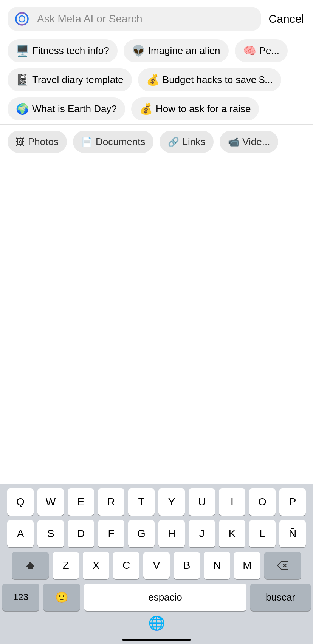 The height and width of the screenshot is (644, 313). What do you see at coordinates (74, 109) in the screenshot?
I see `suggestion-label-earth: What is Earth Day?` at bounding box center [74, 109].